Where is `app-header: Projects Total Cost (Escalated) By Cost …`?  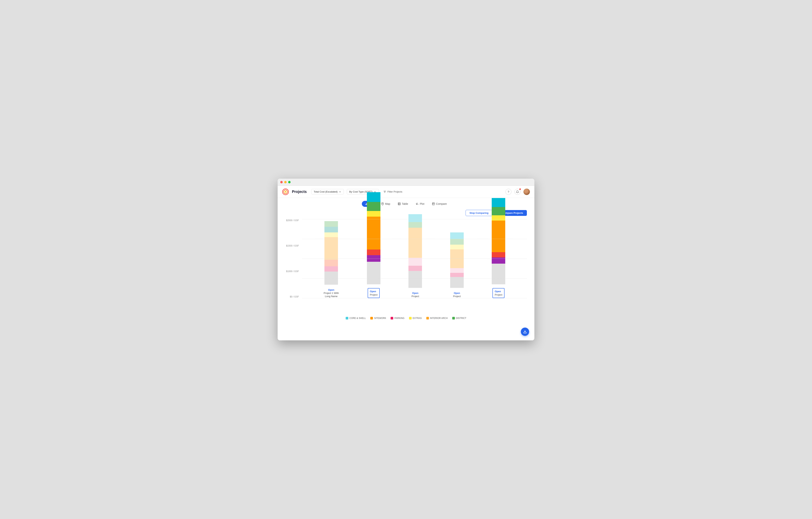 app-header: Projects Total Cost (Escalated) By Cost … is located at coordinates (406, 192).